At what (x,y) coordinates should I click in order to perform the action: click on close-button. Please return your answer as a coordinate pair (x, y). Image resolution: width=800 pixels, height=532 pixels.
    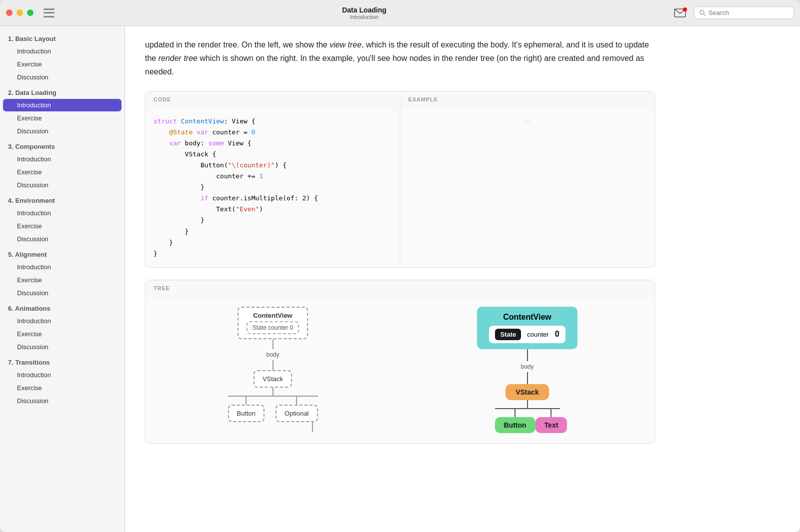
    Looking at the image, I should click on (9, 13).